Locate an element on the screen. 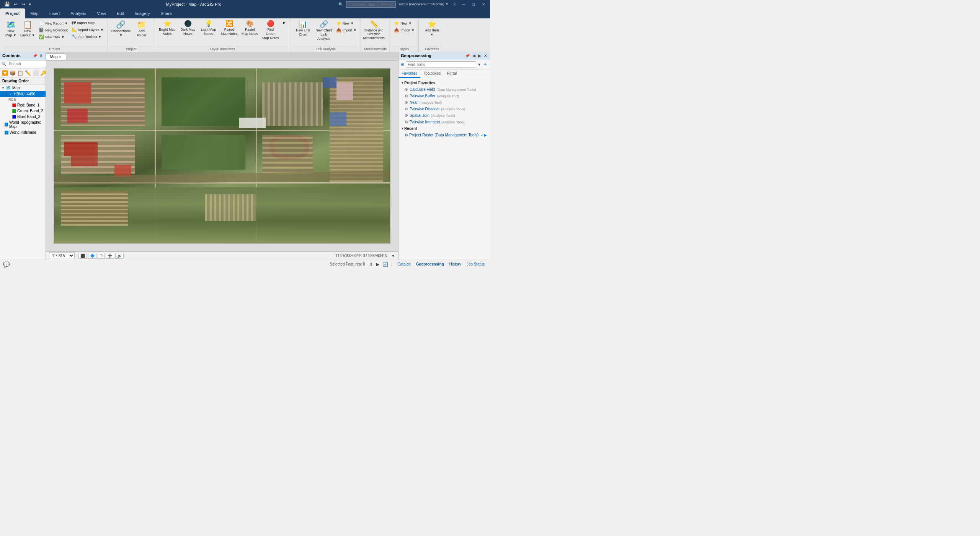  full-extent-button: ⊡ is located at coordinates (101, 256).